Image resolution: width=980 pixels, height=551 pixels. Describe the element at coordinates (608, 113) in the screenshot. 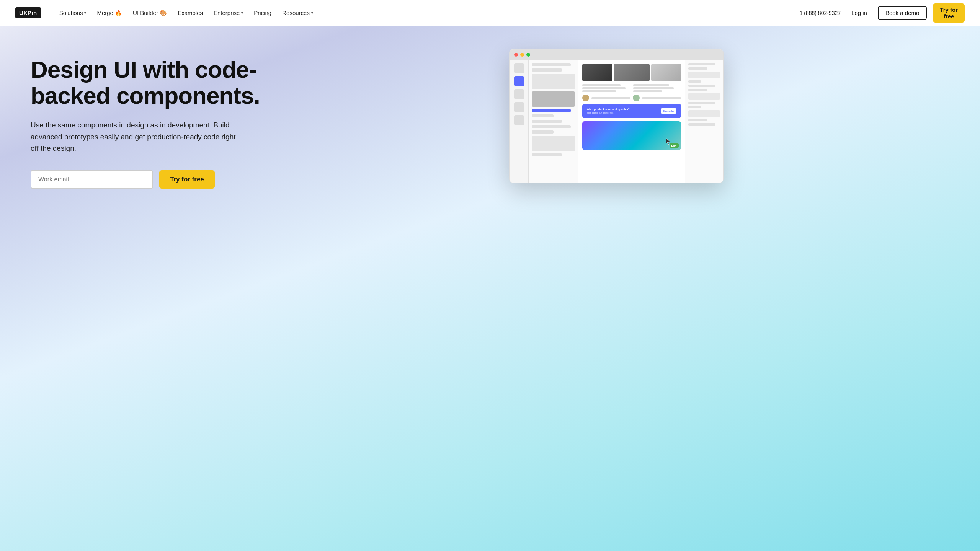

I see `newsletter-subtitle: Sign up for our newsletter.` at that location.